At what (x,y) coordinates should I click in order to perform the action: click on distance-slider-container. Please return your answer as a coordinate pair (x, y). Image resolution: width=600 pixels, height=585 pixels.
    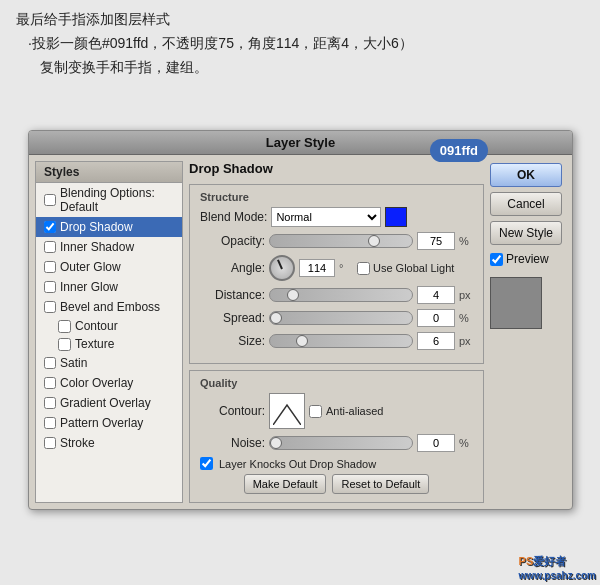
    Looking at the image, I should click on (341, 295).